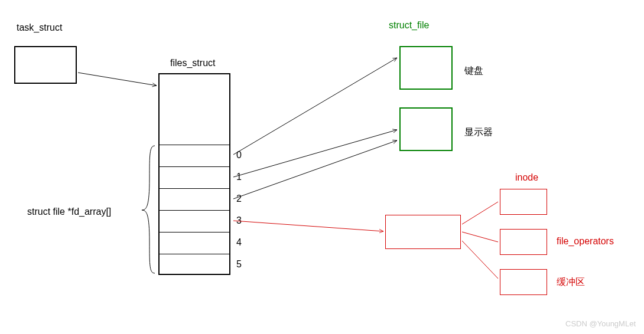  Describe the element at coordinates (239, 155) in the screenshot. I see `fd-index-0: 0` at that location.